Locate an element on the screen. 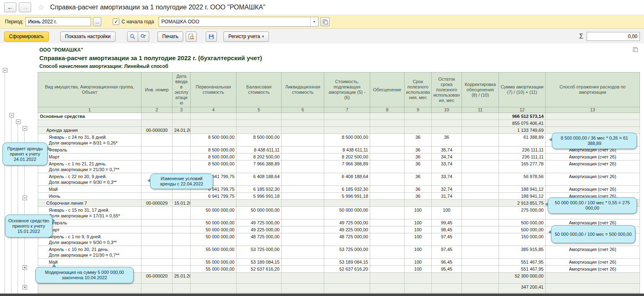  column-number: 7 is located at coordinates (347, 110).